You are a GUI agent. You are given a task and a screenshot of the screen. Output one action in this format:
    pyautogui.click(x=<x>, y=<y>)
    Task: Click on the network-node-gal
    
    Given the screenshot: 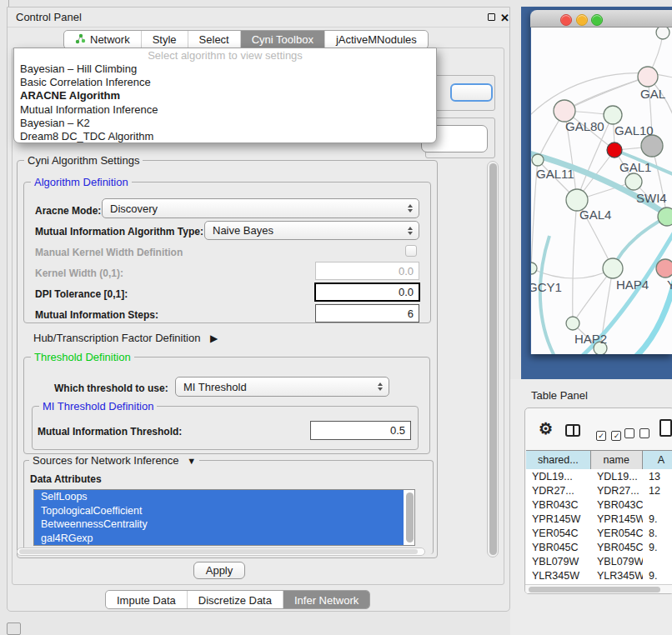 What is the action you would take?
    pyautogui.click(x=648, y=77)
    